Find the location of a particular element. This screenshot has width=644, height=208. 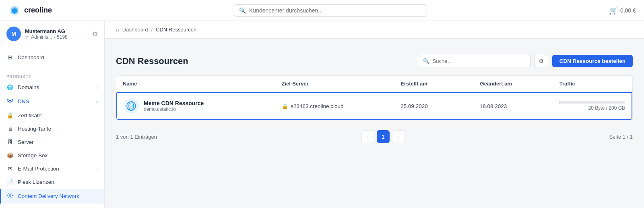

title-actions: 🔍 ⚙ CDN Ressource bestellen is located at coordinates (525, 61).